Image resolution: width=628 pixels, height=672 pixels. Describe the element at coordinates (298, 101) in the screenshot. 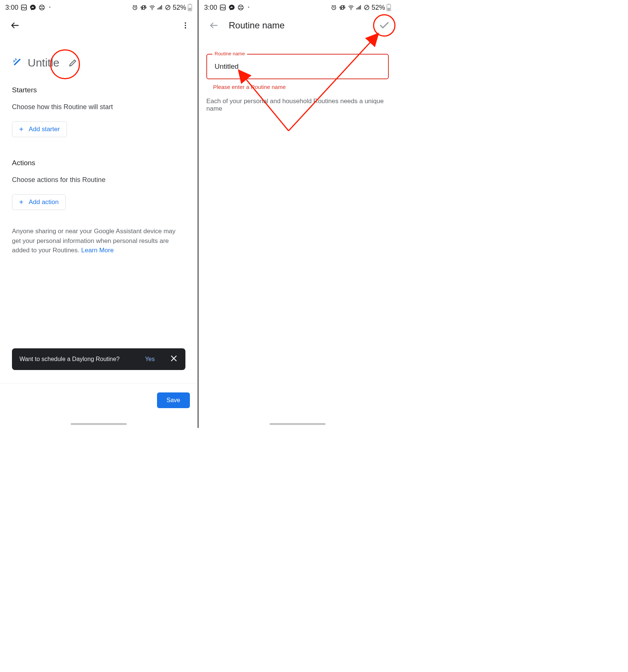

I see `field-hint-text: Each of your personal and household Rout…` at that location.